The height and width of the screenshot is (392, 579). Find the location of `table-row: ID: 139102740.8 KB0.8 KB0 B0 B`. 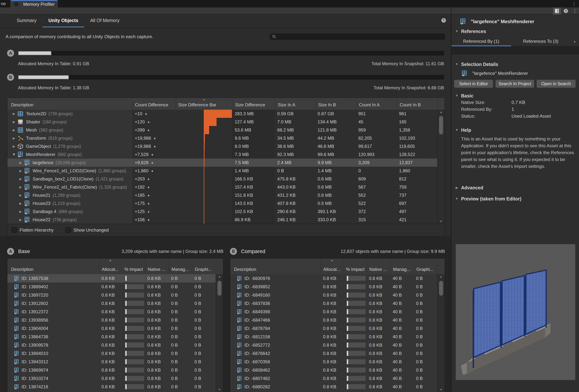

table-row: ID: 139102740.8 KB0.8 KB0 B0 B is located at coordinates (112, 378).